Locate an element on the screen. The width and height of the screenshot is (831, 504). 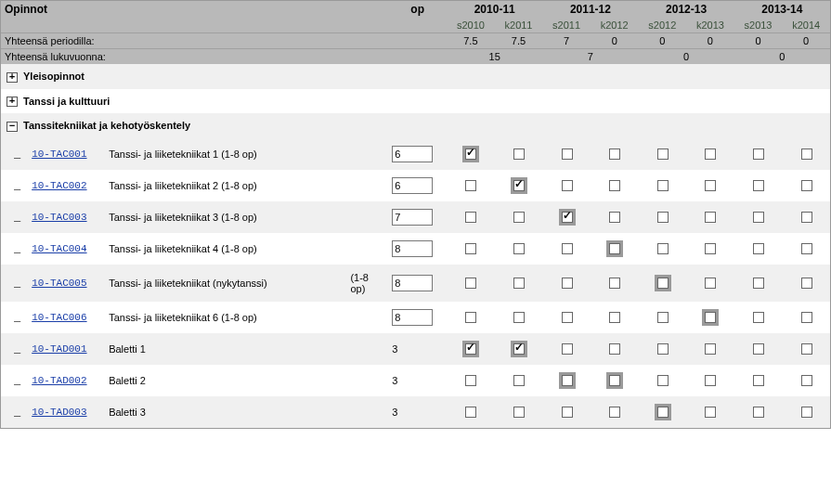
course-row: _10-TAC004Tanssi- ja liiketekniikat 4 (1… is located at coordinates (416, 249).